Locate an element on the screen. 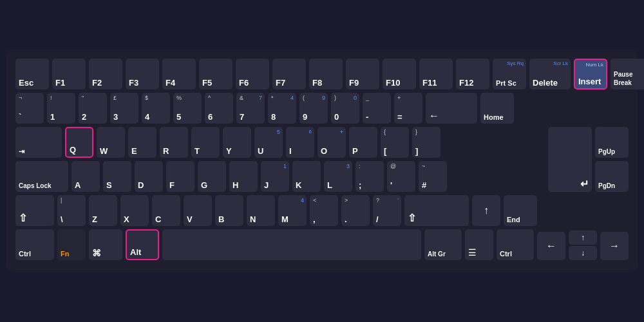 The height and width of the screenshot is (322, 644). key-n: N is located at coordinates (261, 211).